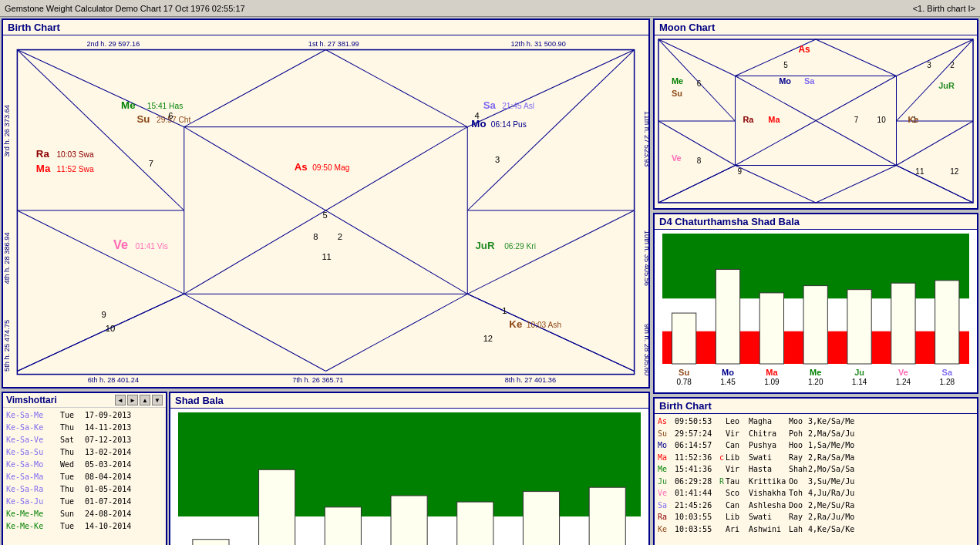 This screenshot has height=545, width=980. I want to click on svg-text: Me, so click(677, 80).